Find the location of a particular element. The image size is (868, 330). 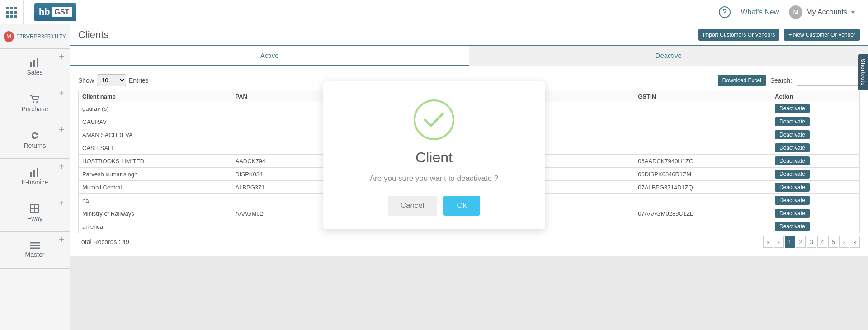

modal-title: Client is located at coordinates (434, 157).